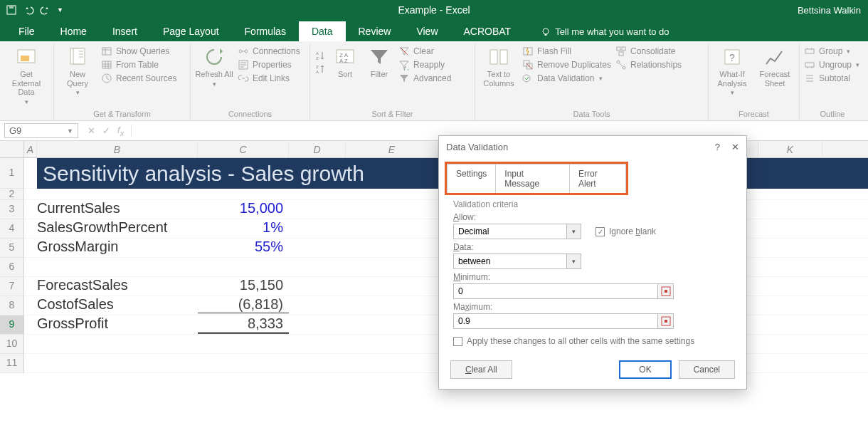 The width and height of the screenshot is (868, 423). Describe the element at coordinates (832, 51) in the screenshot. I see `group-button: Group▾` at that location.